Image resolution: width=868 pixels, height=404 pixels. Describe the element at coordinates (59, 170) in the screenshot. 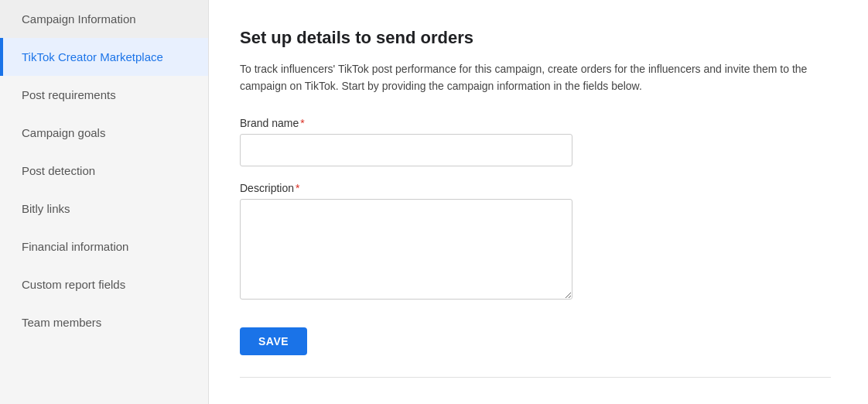

I see `sidebar-item-label: Post detection` at that location.